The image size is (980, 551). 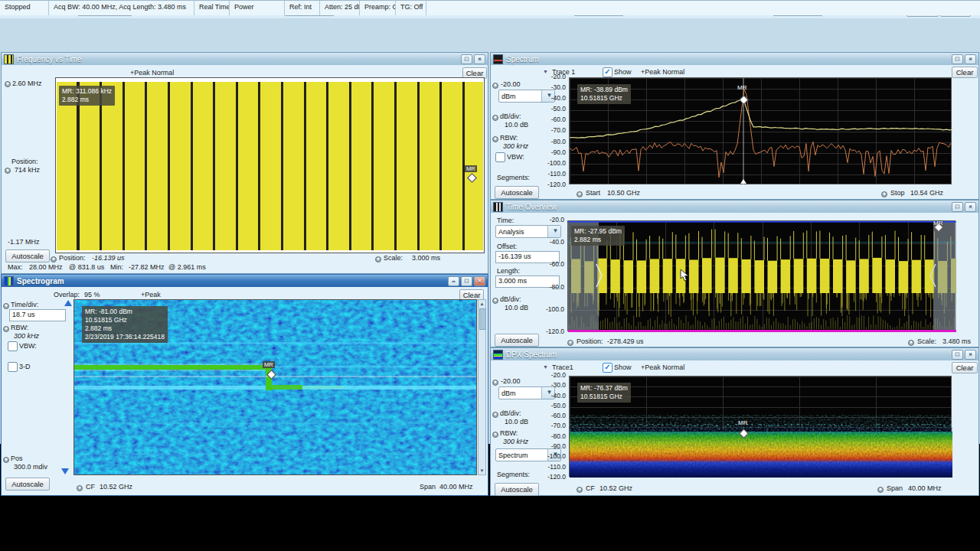 What do you see at coordinates (957, 207) in the screenshot?
I see `overview-restore-button: □` at bounding box center [957, 207].